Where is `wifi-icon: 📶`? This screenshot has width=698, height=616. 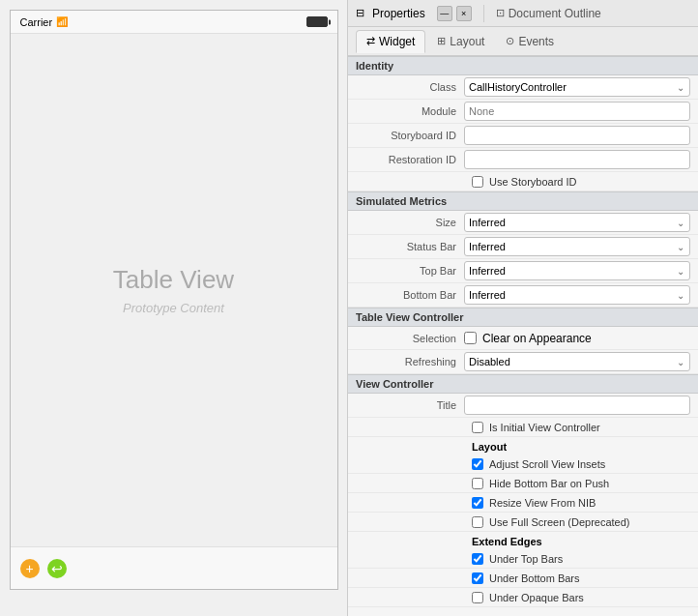 wifi-icon: 📶 is located at coordinates (62, 21).